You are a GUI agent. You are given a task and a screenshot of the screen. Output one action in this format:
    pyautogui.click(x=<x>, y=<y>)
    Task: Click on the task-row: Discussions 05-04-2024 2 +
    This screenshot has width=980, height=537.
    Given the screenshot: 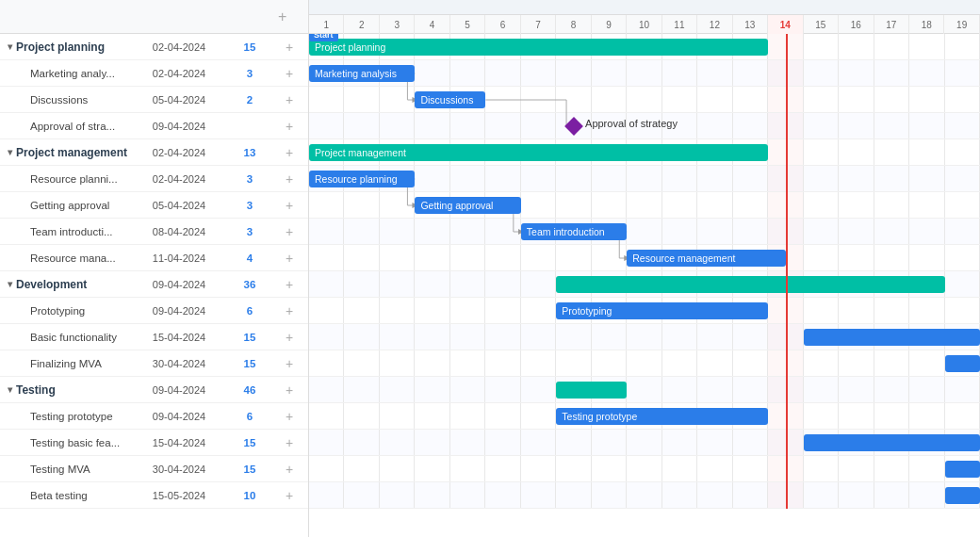 What is the action you would take?
    pyautogui.click(x=155, y=100)
    